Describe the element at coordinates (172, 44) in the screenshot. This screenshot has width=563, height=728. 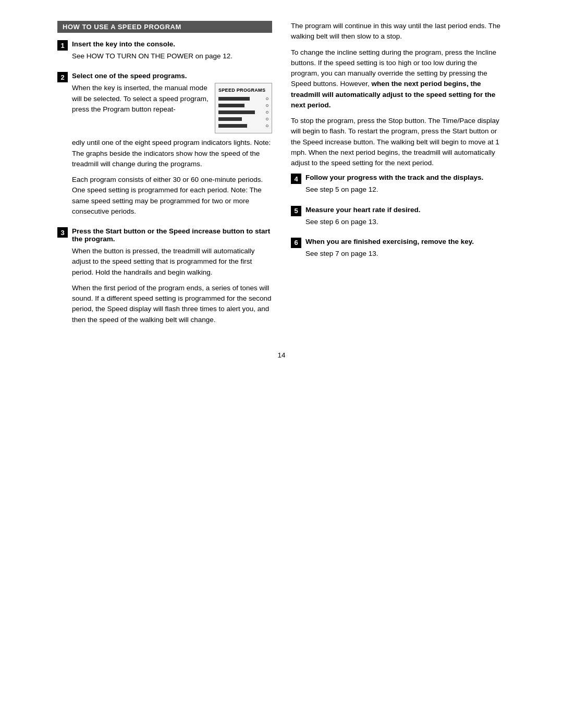
I see `step-1-title: Insert the key into the console.` at that location.